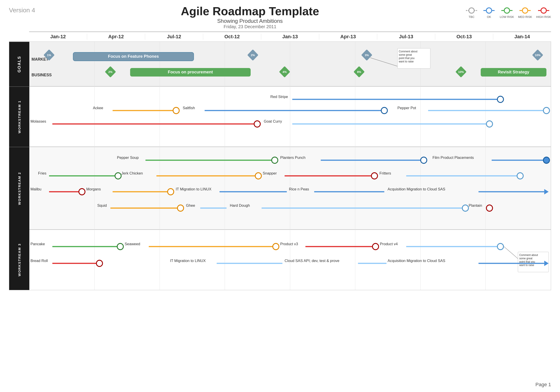  What do you see at coordinates (299, 189) in the screenshot?
I see `svg-text: Rice n Peas` at bounding box center [299, 189].